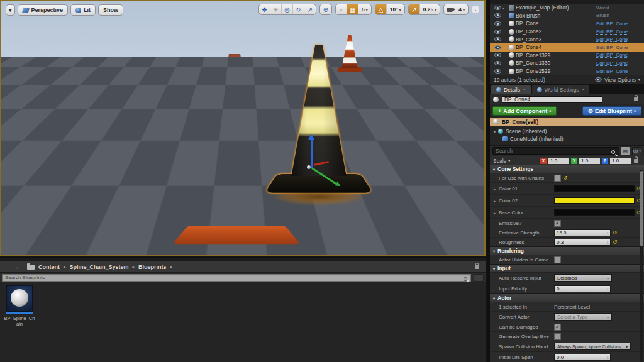 The width and height of the screenshot is (644, 362). Describe the element at coordinates (152, 267) in the screenshot. I see `breadcrumb-blueprints: Blueprints` at that location.